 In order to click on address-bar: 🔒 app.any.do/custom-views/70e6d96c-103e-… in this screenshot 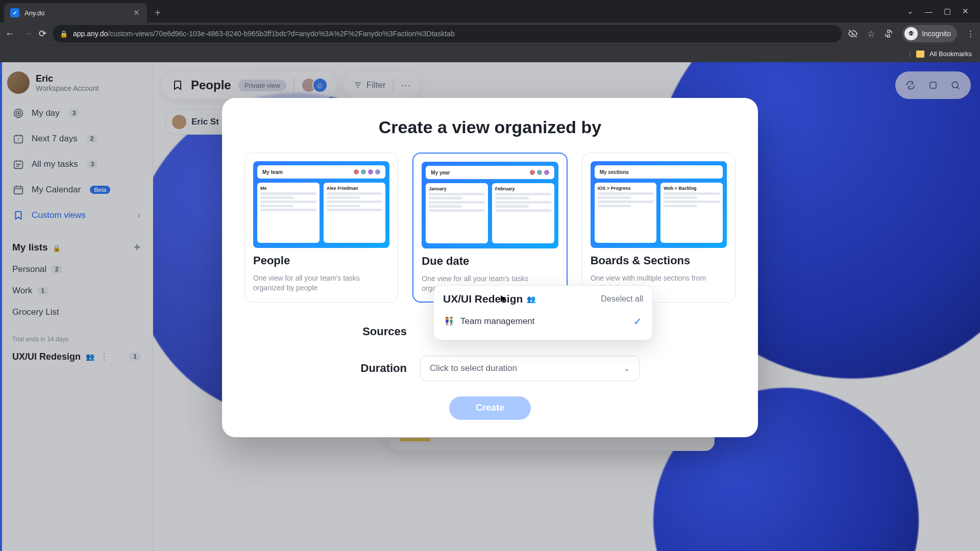, I will do `click(447, 34)`.